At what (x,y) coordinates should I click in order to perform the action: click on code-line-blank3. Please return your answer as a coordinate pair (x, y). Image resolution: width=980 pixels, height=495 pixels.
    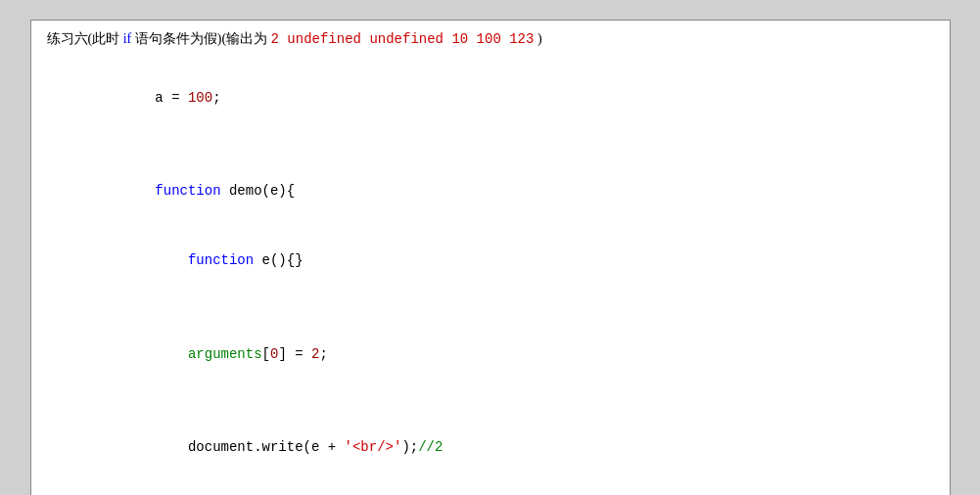
    Looking at the image, I should click on (495, 401).